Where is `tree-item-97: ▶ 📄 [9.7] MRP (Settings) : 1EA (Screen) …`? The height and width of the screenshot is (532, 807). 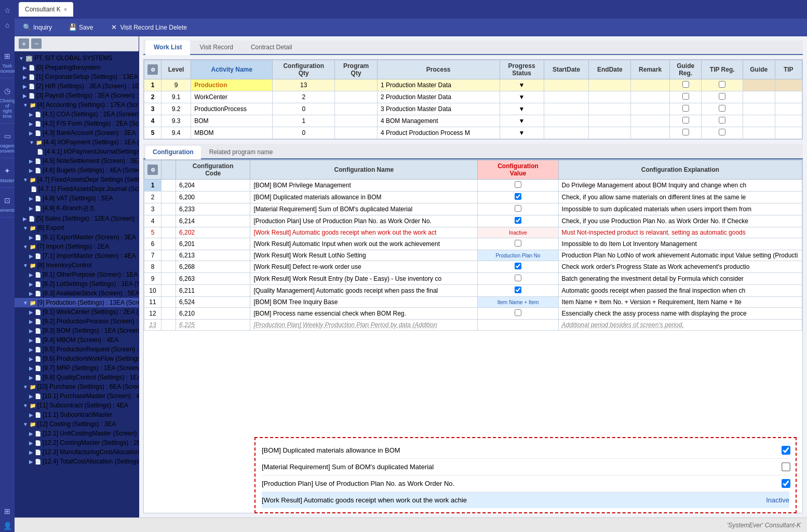
tree-item-97: ▶ 📄 [9.7] MRP (Settings) : 1EA (Screen) … is located at coordinates (77, 368).